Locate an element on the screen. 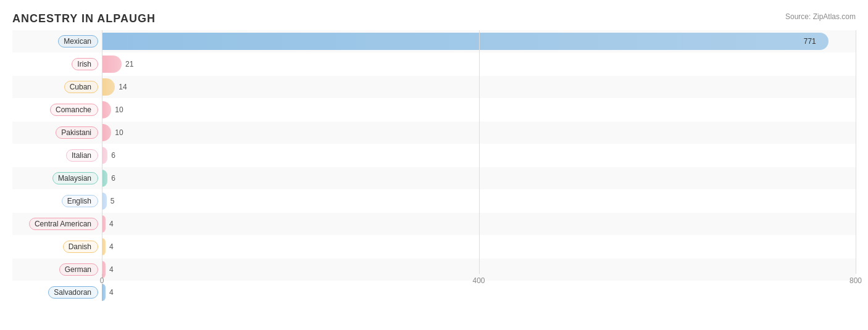 This screenshot has height=330, width=868. label-pill-inner: Pakistani is located at coordinates (77, 133).